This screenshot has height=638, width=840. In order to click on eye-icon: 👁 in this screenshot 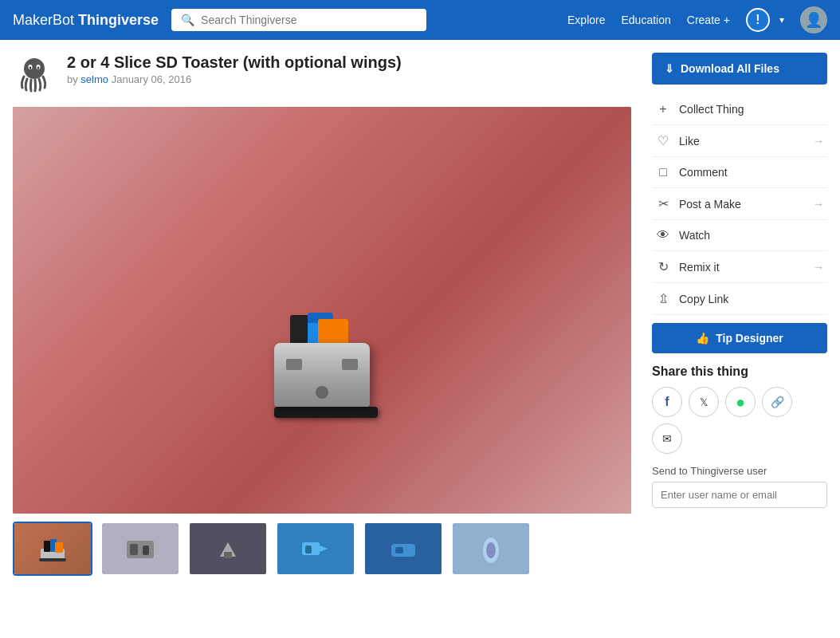, I will do `click(663, 235)`.